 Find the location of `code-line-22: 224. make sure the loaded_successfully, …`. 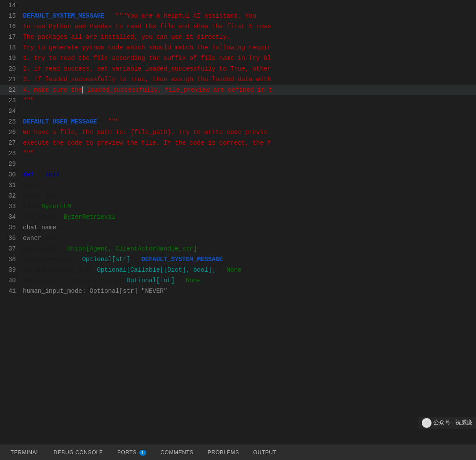

code-line-22: 224. make sure the loaded_successfully, … is located at coordinates (238, 90).